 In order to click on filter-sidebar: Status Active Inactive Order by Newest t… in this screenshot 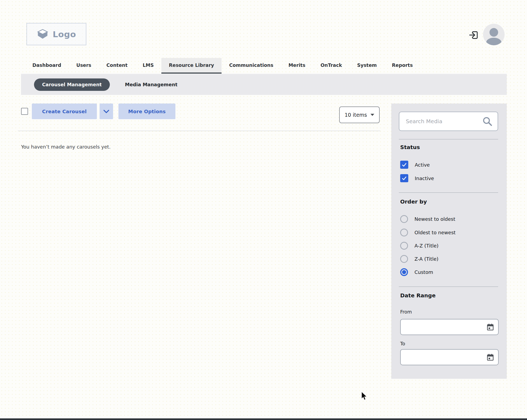, I will do `click(449, 241)`.